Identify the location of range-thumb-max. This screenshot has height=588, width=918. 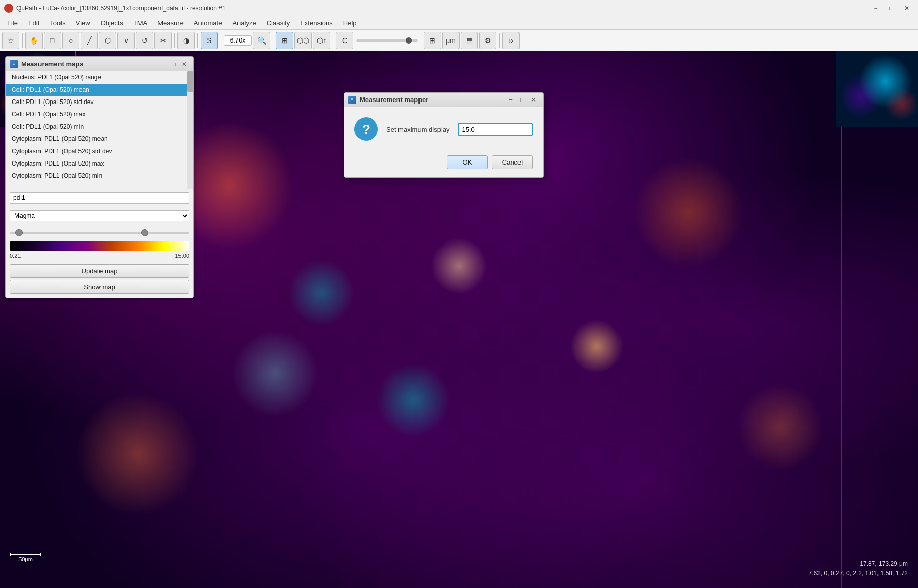
(145, 233).